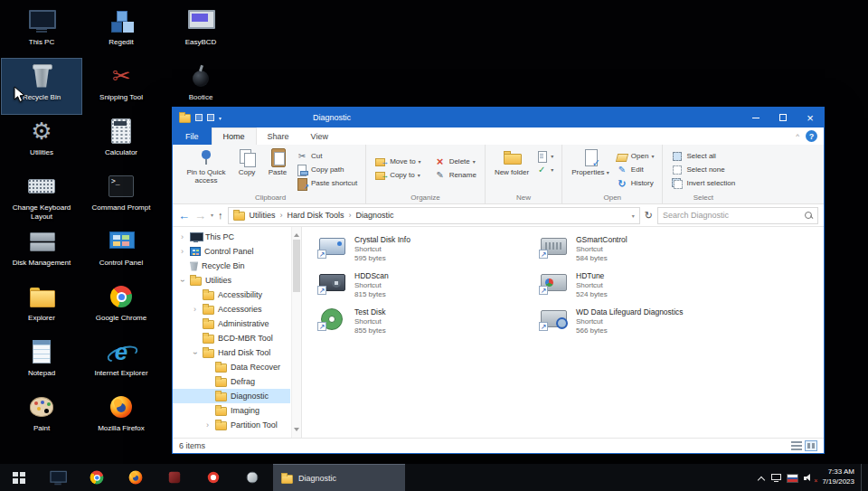 The height and width of the screenshot is (491, 868). What do you see at coordinates (251, 477) in the screenshot?
I see `taskbar-icon-app-gray` at bounding box center [251, 477].